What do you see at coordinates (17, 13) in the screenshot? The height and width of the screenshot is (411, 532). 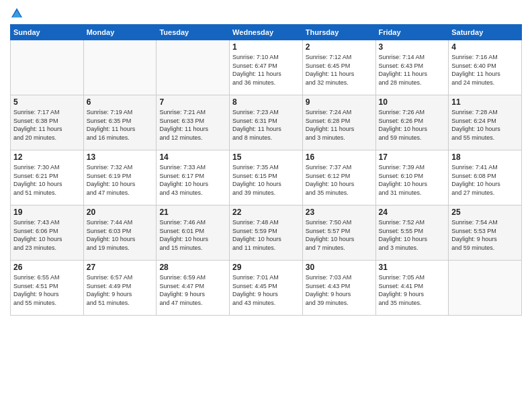 I see `logo-icon` at bounding box center [17, 13].